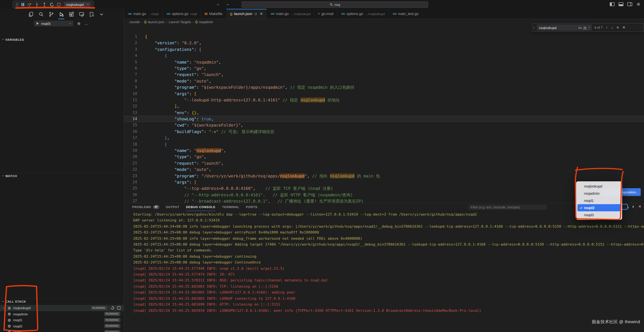  I want to click on code-line-14: 14 "showLog": true,, so click(384, 119).